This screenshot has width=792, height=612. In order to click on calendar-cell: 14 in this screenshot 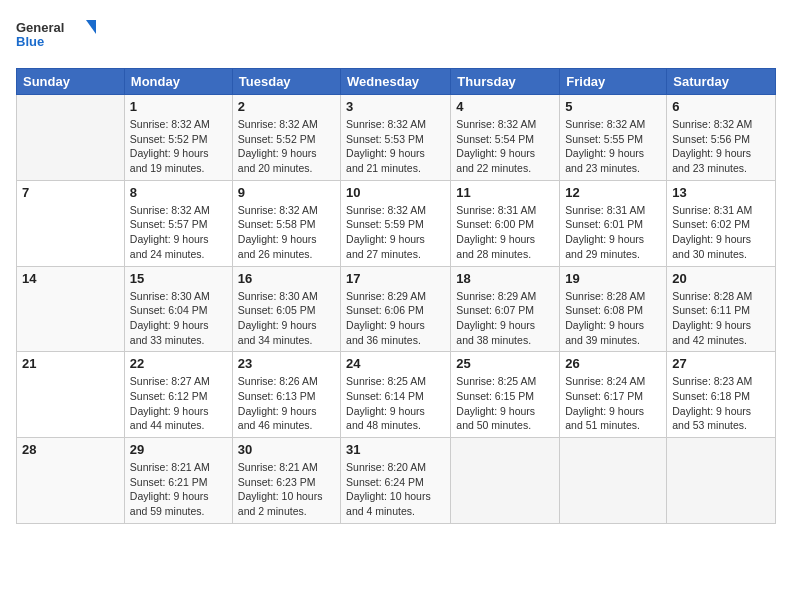, I will do `click(71, 309)`.